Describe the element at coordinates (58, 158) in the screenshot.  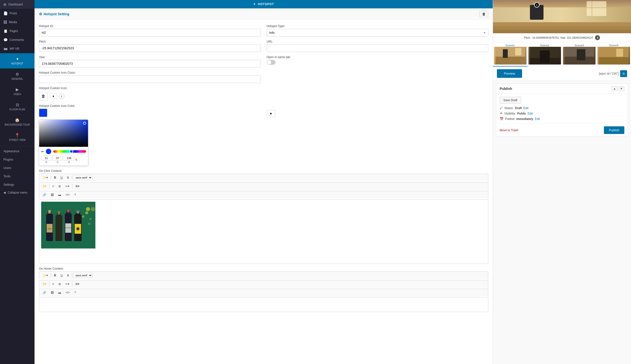
I see `color-g-input` at that location.